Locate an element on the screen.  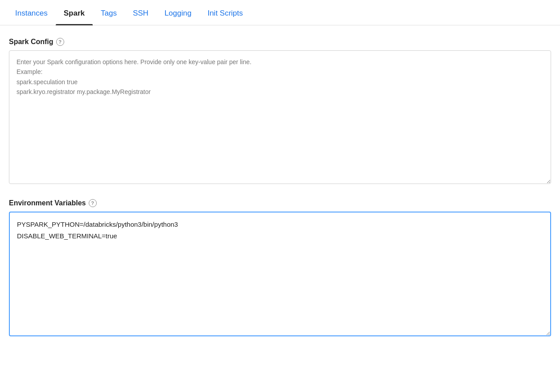
env-vars-label: Environment Variables ? is located at coordinates (280, 203).